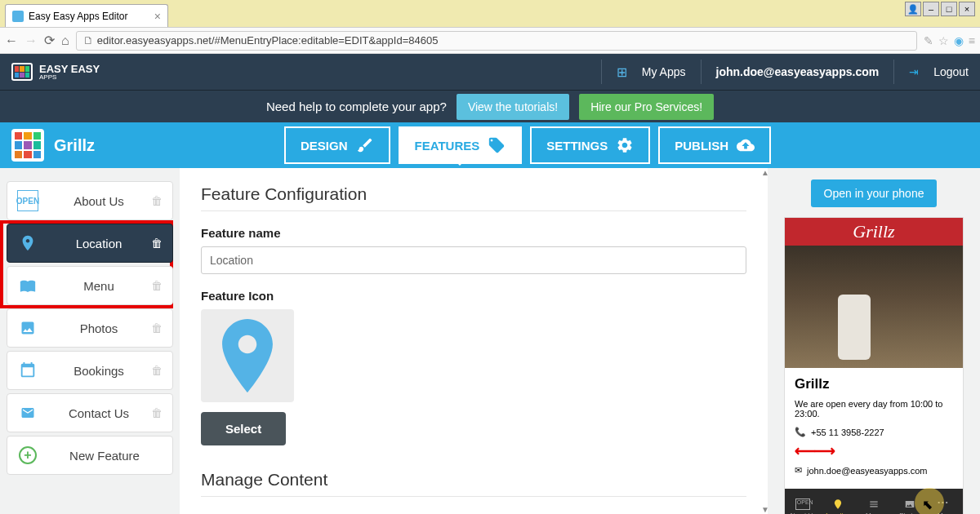 Image resolution: width=980 pixels, height=514 pixels. What do you see at coordinates (365, 145) in the screenshot?
I see `brush-icon` at bounding box center [365, 145].